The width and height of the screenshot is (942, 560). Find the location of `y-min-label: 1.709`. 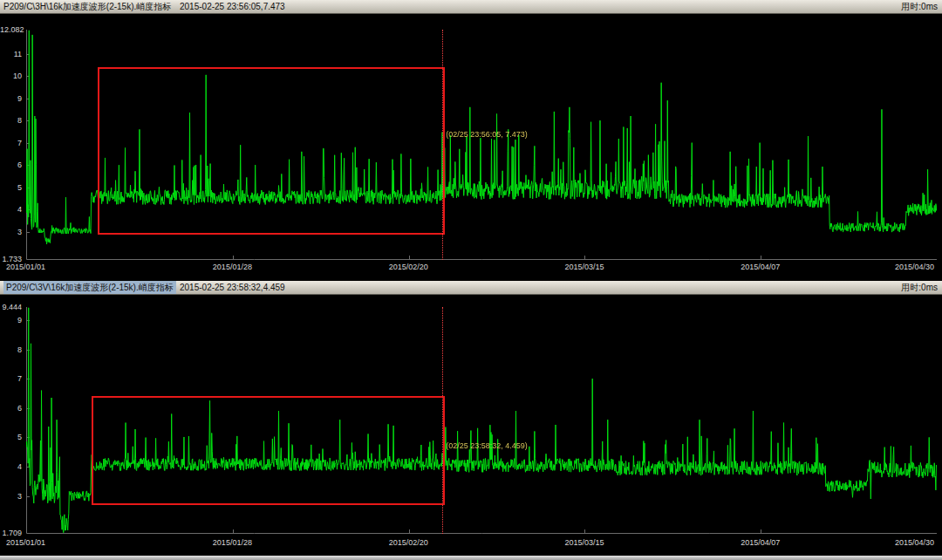

y-min-label: 1.709 is located at coordinates (10, 533).